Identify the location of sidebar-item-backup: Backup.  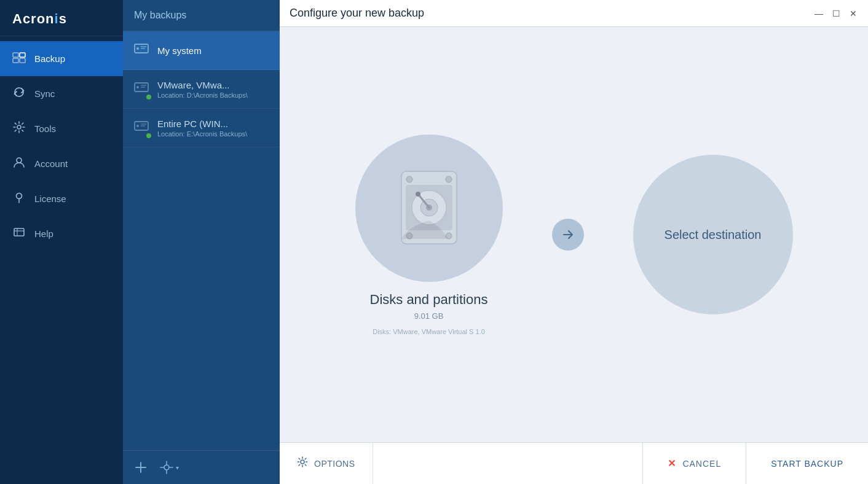
(61, 59).